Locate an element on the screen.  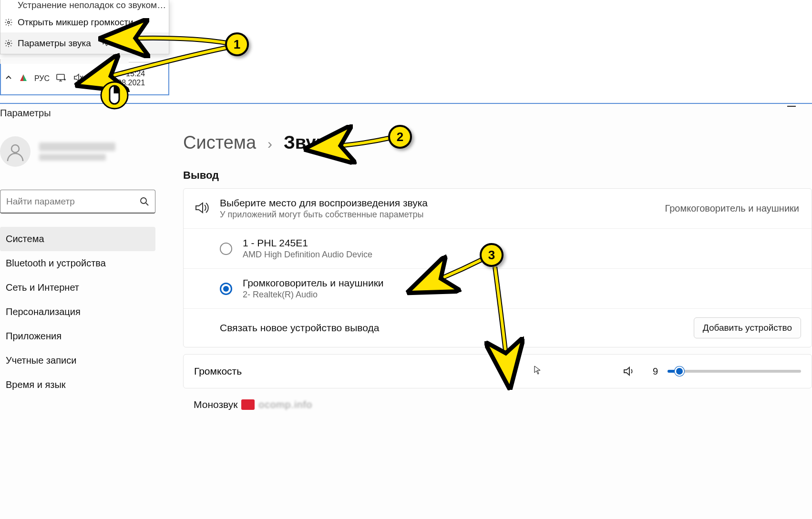
tray-network-icon is located at coordinates (62, 79).